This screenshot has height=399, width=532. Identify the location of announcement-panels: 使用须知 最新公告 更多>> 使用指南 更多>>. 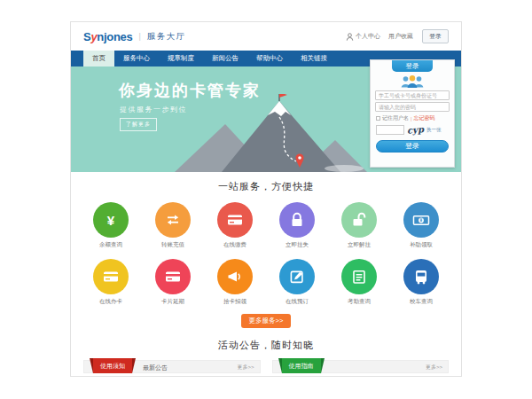
(266, 367).